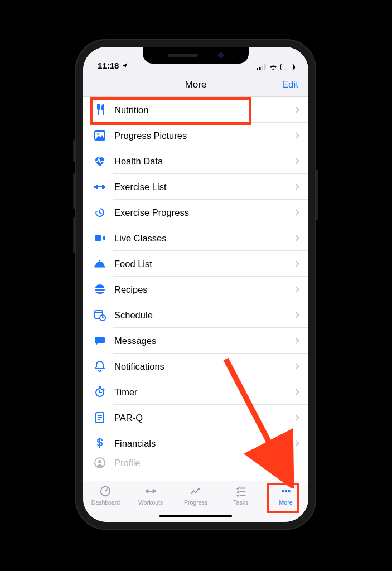  Describe the element at coordinates (204, 110) in the screenshot. I see `menu-row-label: Nutrition` at that location.